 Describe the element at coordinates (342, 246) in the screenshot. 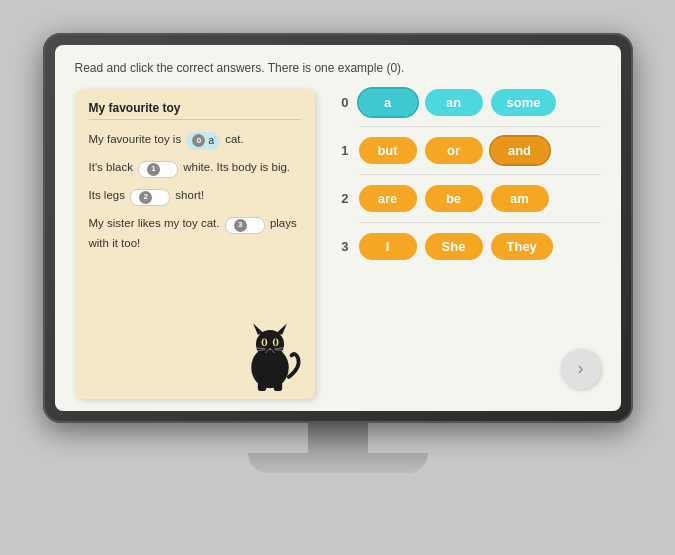

I see `row-num-3: 3` at that location.